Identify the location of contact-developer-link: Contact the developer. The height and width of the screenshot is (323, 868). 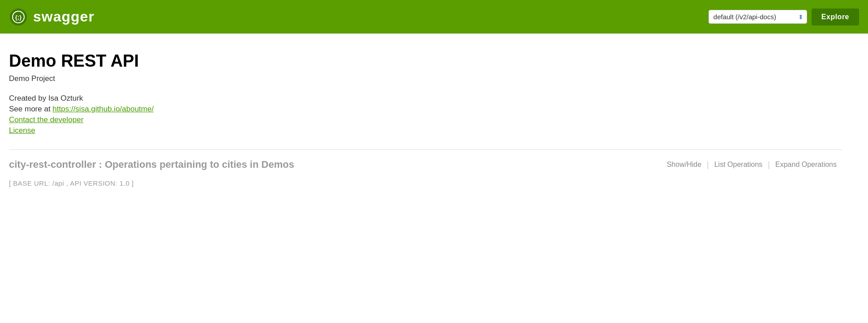
(425, 120).